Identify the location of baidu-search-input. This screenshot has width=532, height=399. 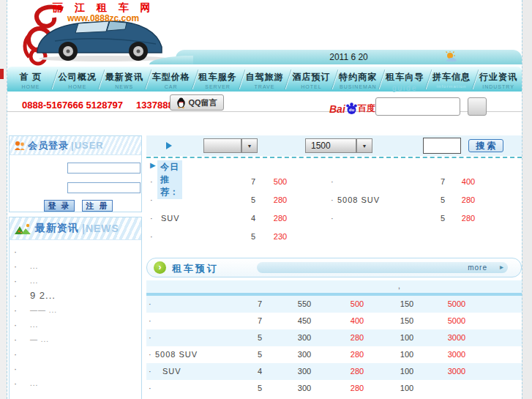
(418, 107).